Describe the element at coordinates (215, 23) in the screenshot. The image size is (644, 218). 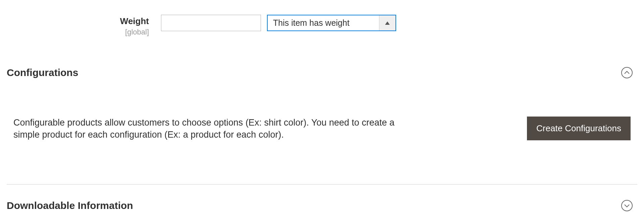
I see `weight-input` at that location.